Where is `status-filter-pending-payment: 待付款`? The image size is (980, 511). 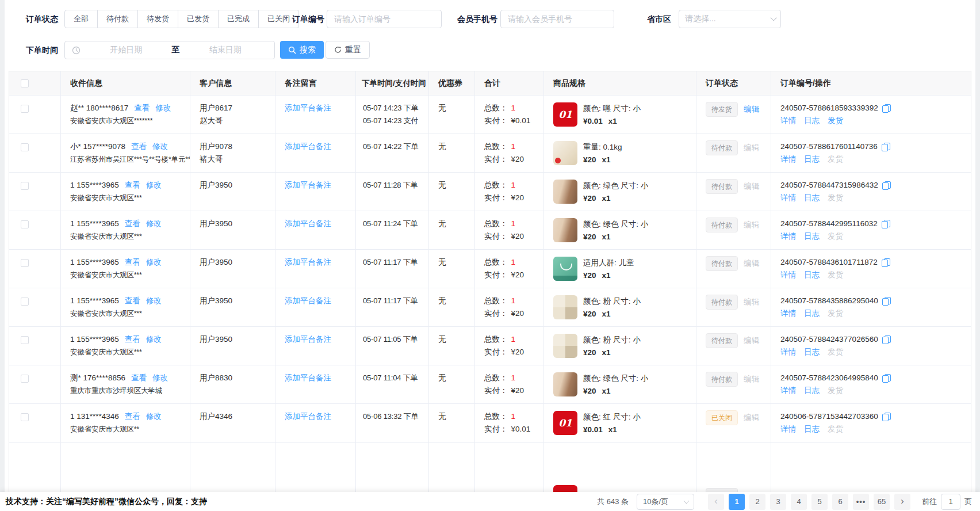
status-filter-pending-payment: 待付款 is located at coordinates (118, 19).